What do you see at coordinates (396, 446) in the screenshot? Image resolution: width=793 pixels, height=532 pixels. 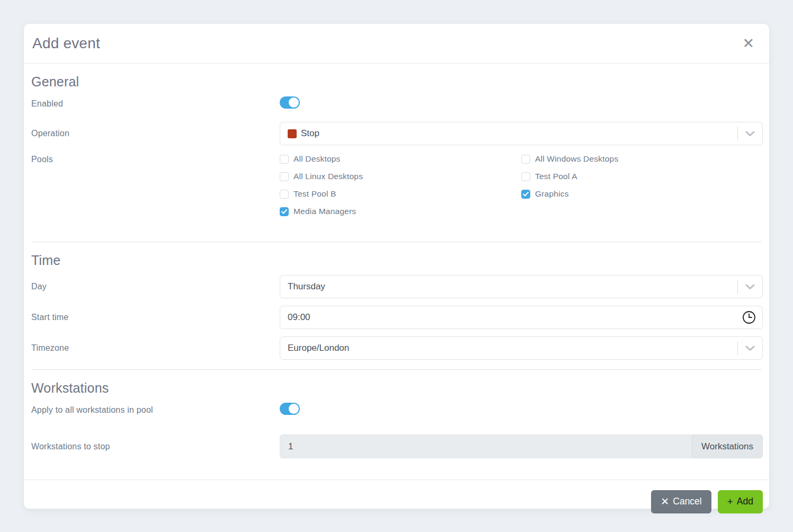 I see `workstations-count-row: Workstations to stop Workstations` at bounding box center [396, 446].